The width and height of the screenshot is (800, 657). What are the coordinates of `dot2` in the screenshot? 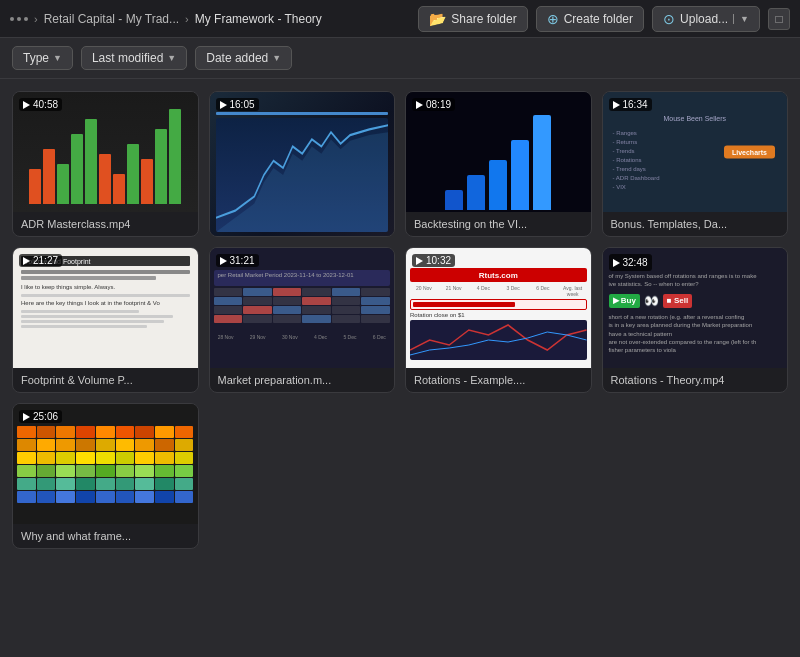 It's located at (19, 19).